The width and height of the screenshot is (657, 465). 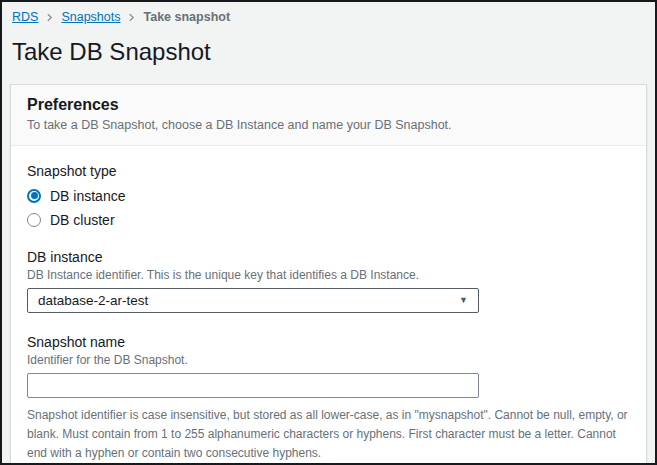 What do you see at coordinates (328, 257) in the screenshot?
I see `db-instance-label: DB instance` at bounding box center [328, 257].